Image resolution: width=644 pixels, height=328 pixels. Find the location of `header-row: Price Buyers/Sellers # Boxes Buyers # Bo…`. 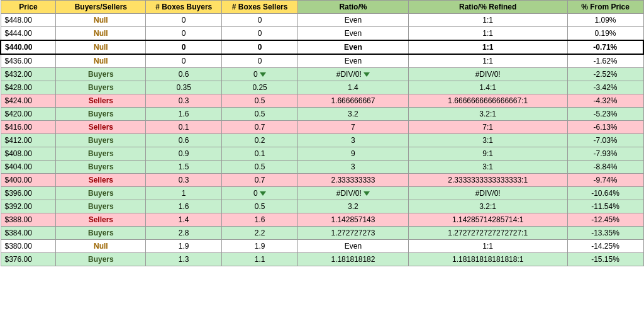

header-row: Price Buyers/Sellers # Boxes Buyers # Bo… is located at coordinates (322, 8).